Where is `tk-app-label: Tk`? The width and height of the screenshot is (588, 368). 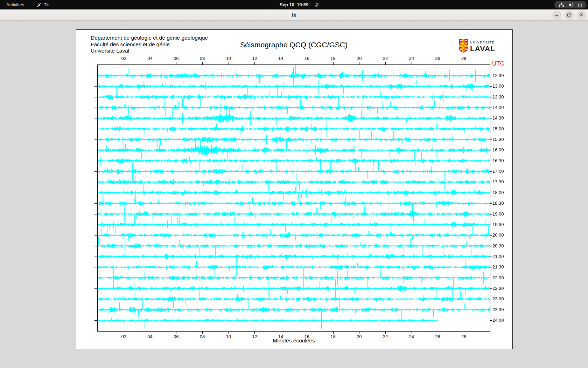
tk-app-label: Tk is located at coordinates (46, 5).